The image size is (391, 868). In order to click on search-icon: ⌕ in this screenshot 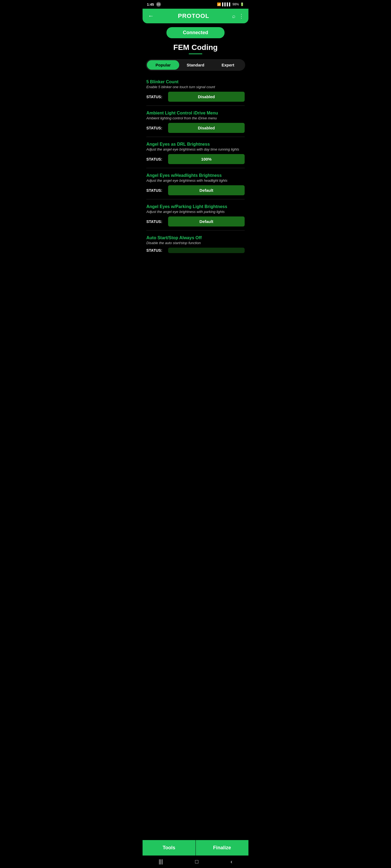, I will do `click(234, 16)`.